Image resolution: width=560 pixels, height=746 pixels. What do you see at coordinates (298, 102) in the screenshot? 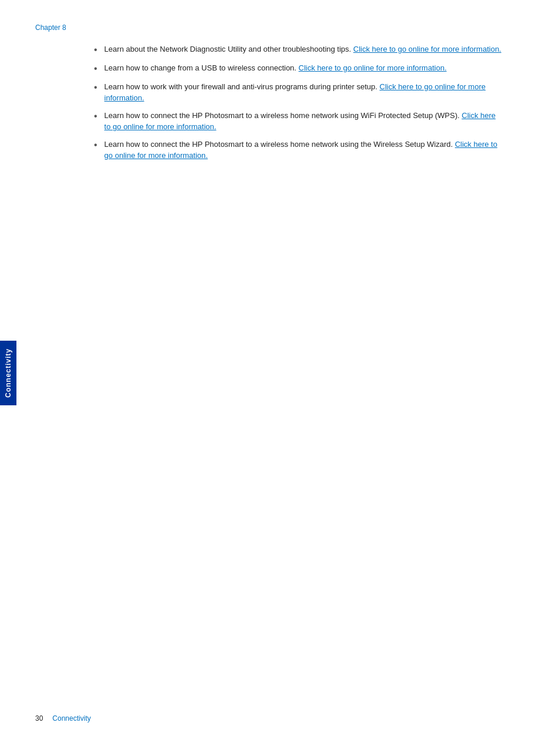
I see `bullet-list: • Learn about the Network Diagnostic Uti…` at bounding box center [298, 102].